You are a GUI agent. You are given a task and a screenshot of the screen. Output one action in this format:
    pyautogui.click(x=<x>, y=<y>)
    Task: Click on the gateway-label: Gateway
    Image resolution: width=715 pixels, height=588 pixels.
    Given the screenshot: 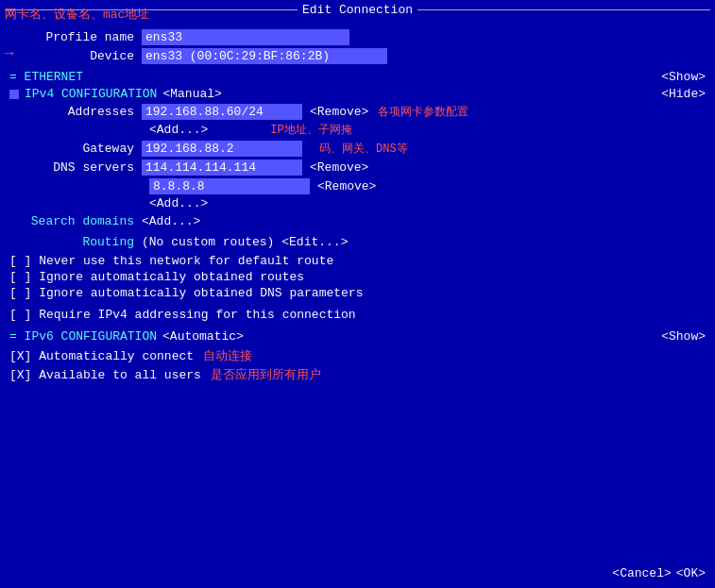 What is the action you would take?
    pyautogui.click(x=76, y=149)
    